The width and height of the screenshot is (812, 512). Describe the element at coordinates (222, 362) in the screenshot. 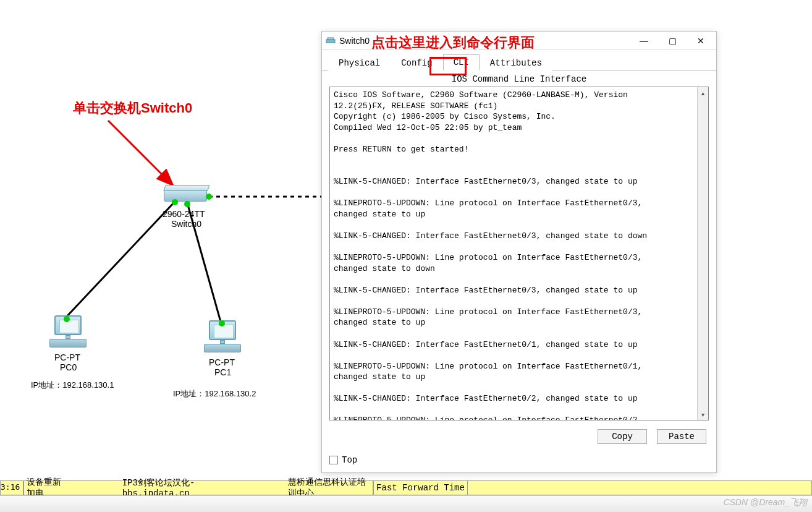

I see `pc1-type-label: PC-PT` at that location.